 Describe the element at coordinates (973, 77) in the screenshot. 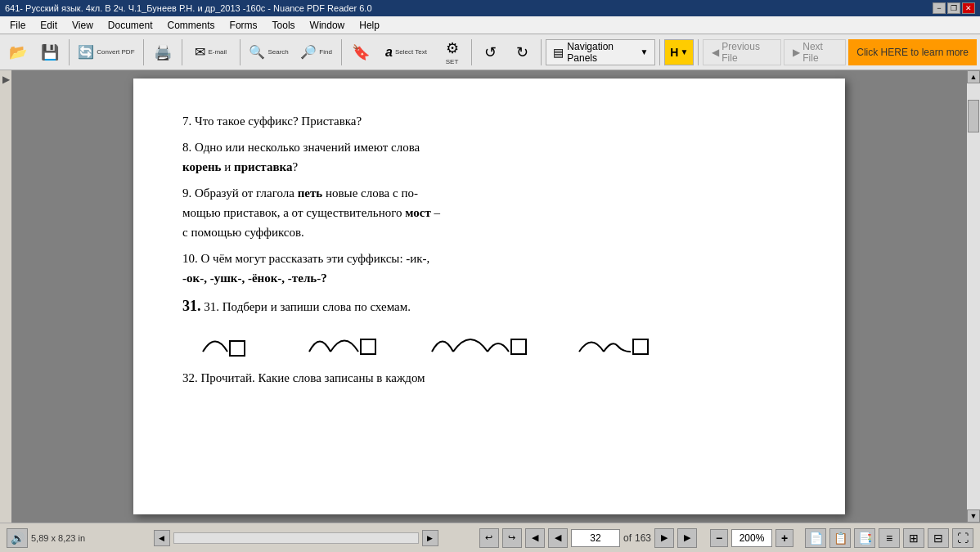

I see `scroll-up-arrow: ▲` at that location.